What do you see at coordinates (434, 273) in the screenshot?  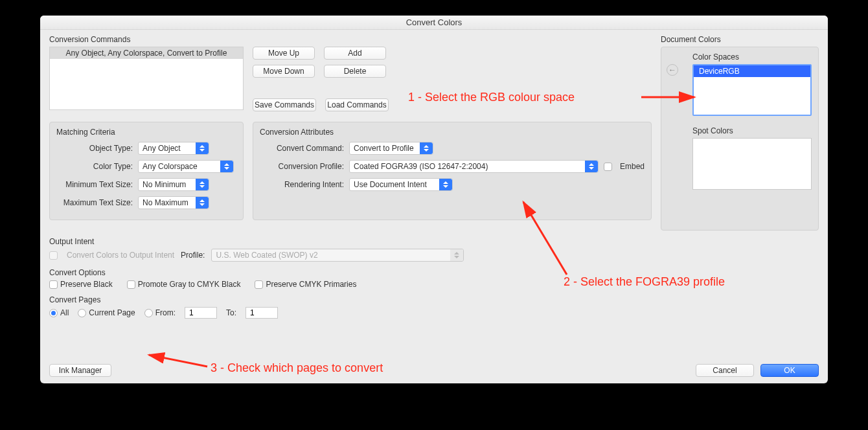 I see `convert-options-label: Convert Options` at bounding box center [434, 273].